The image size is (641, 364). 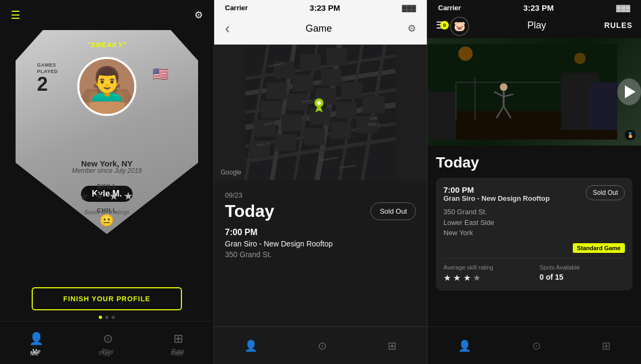 I want to click on gear-icon: ⚙, so click(x=199, y=15).